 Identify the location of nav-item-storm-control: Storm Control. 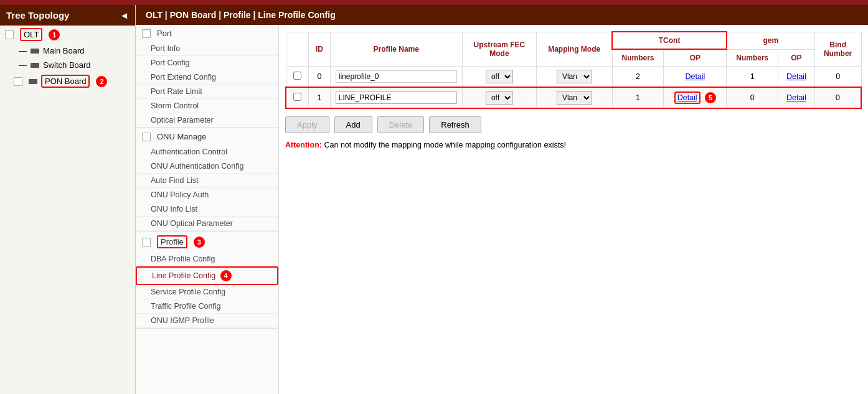
(207, 106).